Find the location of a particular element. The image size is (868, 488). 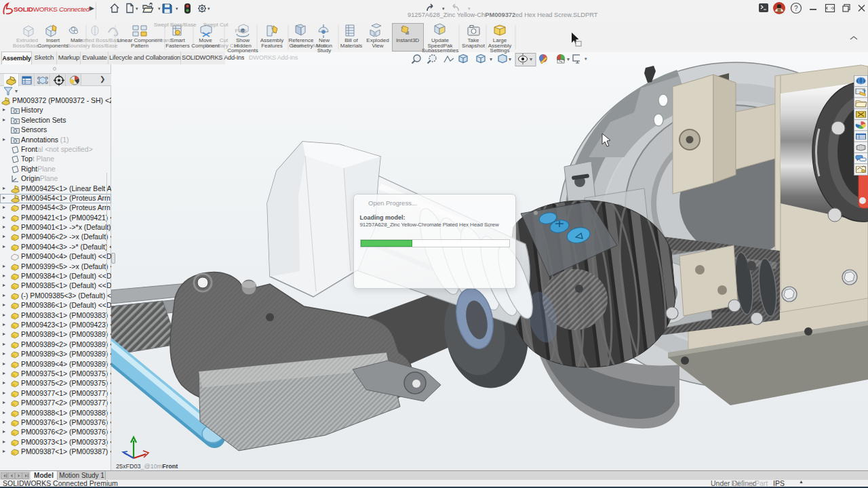

svg-text: 25xFD03_@10mFront is located at coordinates (146, 466).